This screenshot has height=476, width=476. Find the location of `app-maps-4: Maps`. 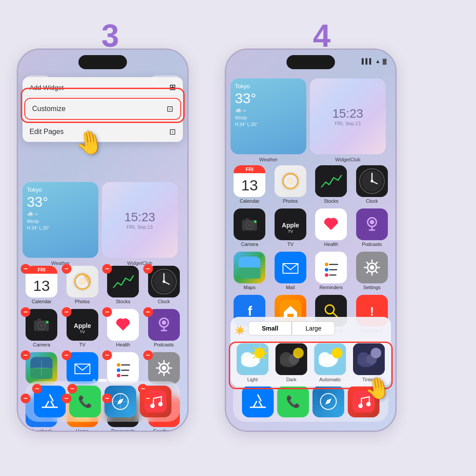

app-maps-4: Maps is located at coordinates (249, 271).